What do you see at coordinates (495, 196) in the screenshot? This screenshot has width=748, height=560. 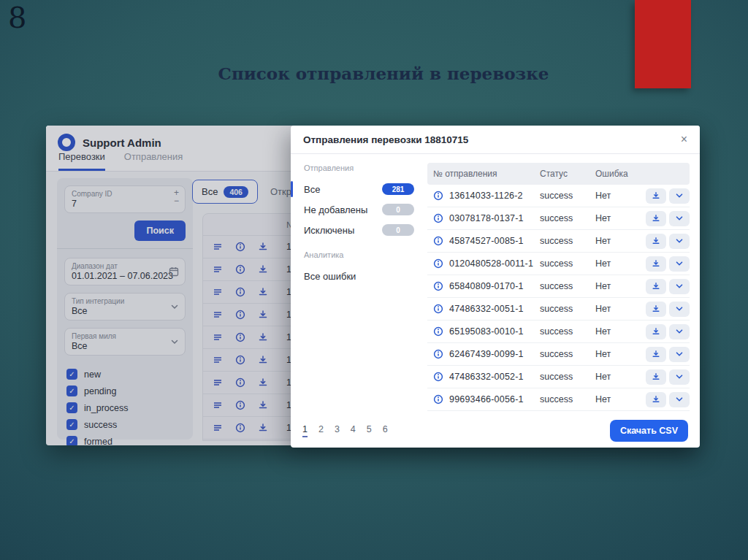 I see `shipment-id: 13614033-1126-2` at bounding box center [495, 196].